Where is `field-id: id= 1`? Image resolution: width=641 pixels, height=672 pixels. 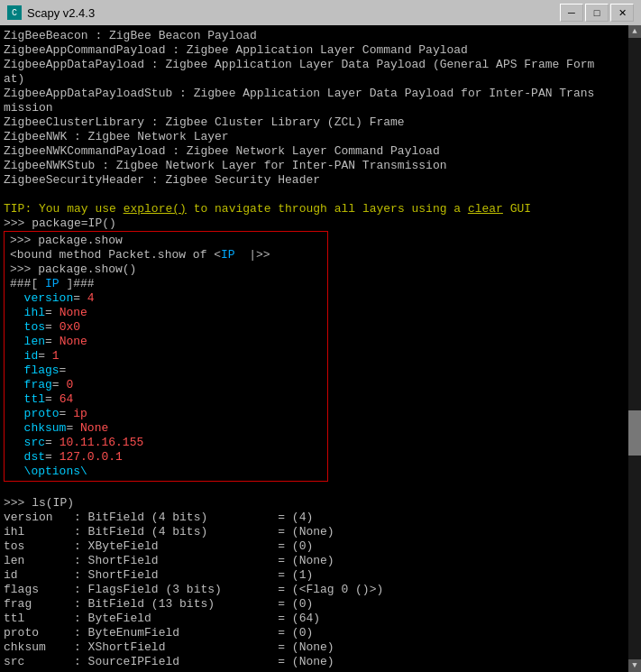
field-id: id= 1 is located at coordinates (166, 356).